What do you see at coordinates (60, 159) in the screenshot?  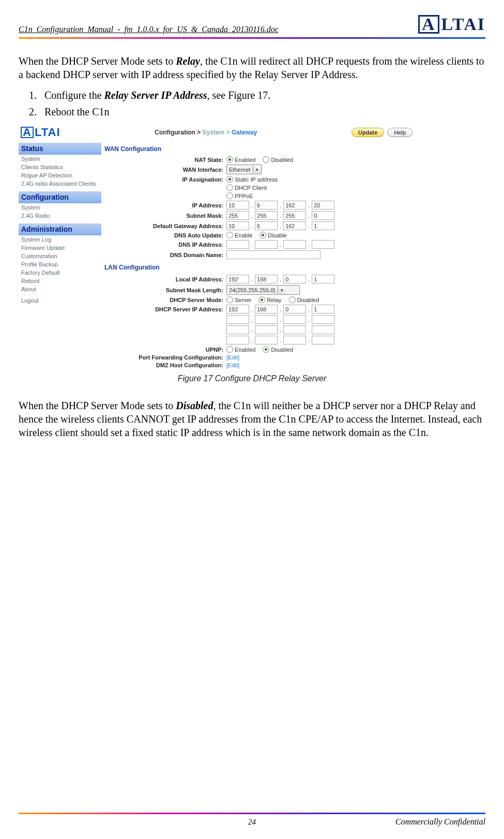 I see `sidebar-item-system: System` at bounding box center [60, 159].